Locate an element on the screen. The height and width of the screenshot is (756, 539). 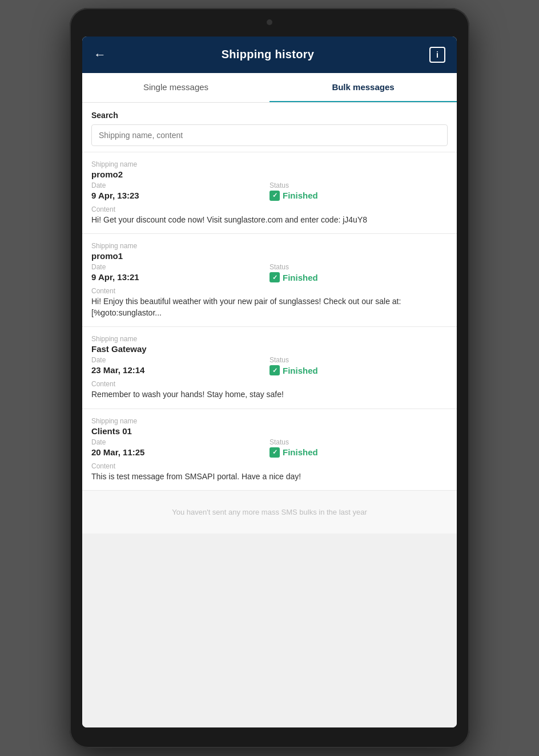
date-value-0: 9 Apr, 13:23 is located at coordinates (180, 195).